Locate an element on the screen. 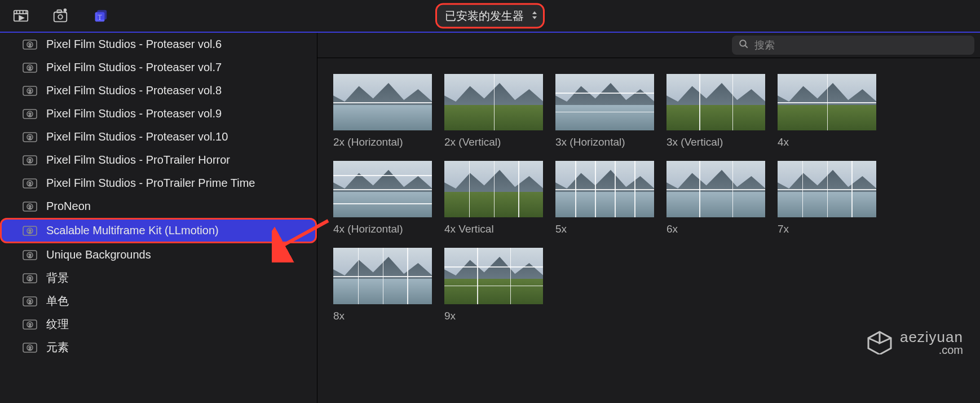  thumbnail-card: 3x (Horizontal) is located at coordinates (604, 111).